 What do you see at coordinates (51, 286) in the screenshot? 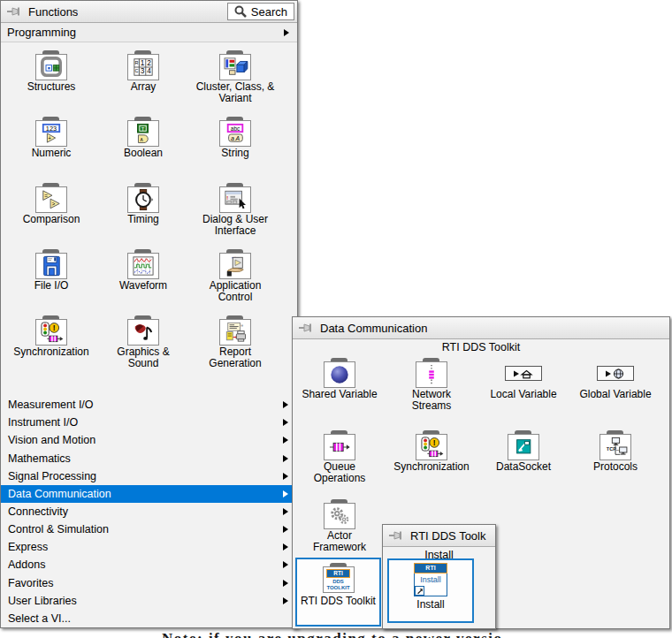
I see `item-label: File I/O` at bounding box center [51, 286].